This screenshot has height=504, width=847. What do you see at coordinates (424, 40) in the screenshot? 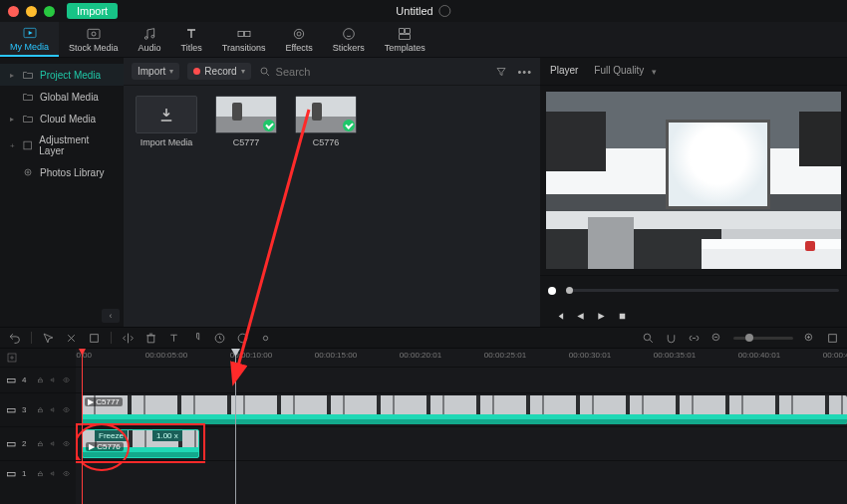
I see `mode-tabs: My Media Stock Media Audio Titles Transi…` at bounding box center [424, 40].